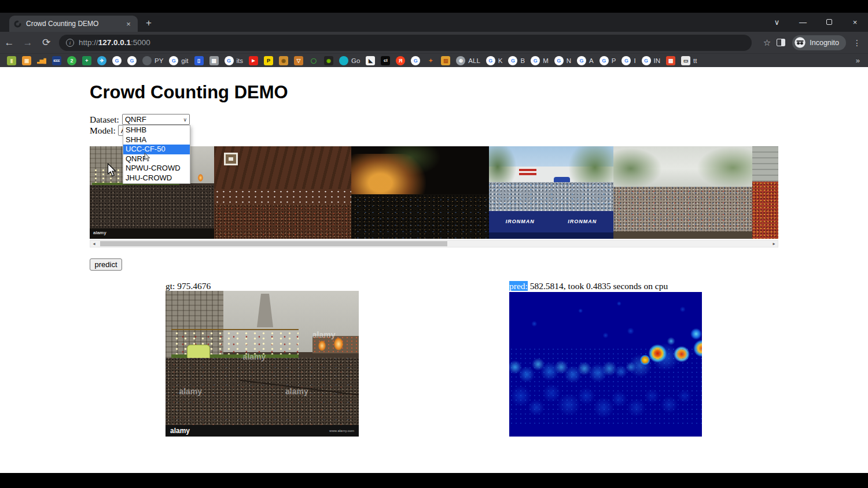 The image size is (868, 488). Describe the element at coordinates (803, 22) in the screenshot. I see `minimize-button: —` at that location.